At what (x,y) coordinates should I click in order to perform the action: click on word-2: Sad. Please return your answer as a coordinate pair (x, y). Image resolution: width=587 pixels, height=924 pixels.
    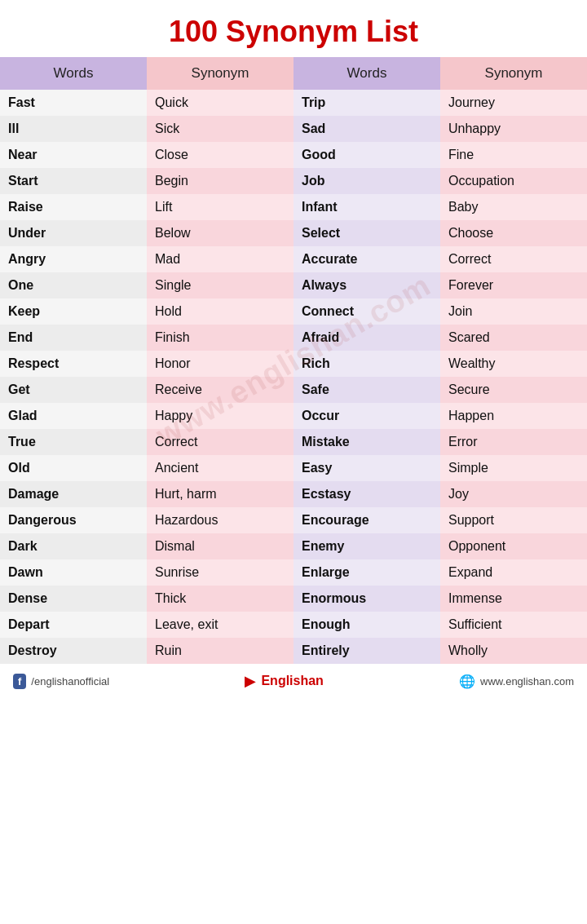
    Looking at the image, I should click on (367, 129).